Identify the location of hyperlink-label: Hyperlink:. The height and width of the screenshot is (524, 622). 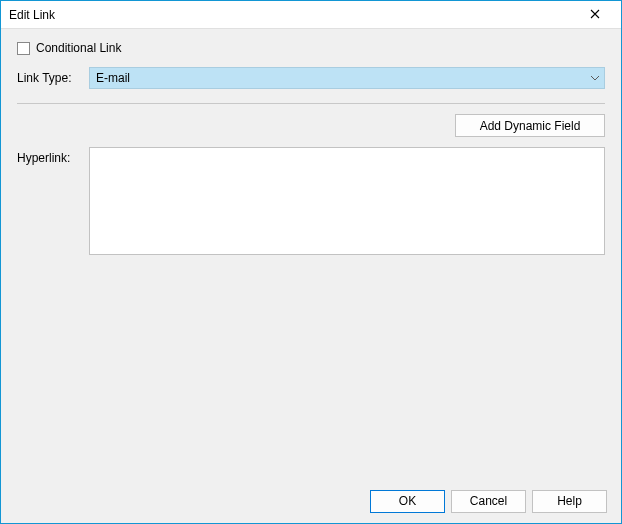
(53, 156).